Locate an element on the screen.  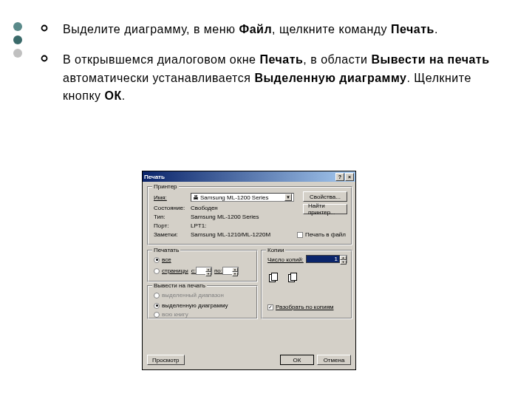
help-button: ? is located at coordinates (340, 177).